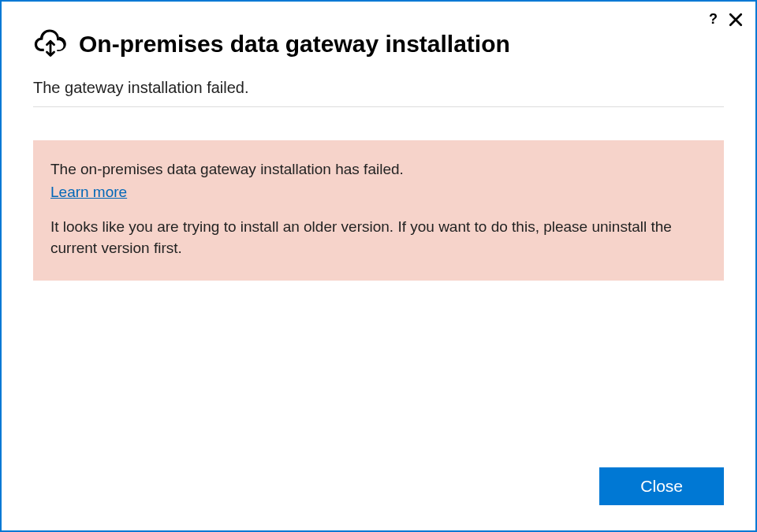 The width and height of the screenshot is (757, 532). What do you see at coordinates (378, 499) in the screenshot?
I see `dialog-footer: Close` at bounding box center [378, 499].